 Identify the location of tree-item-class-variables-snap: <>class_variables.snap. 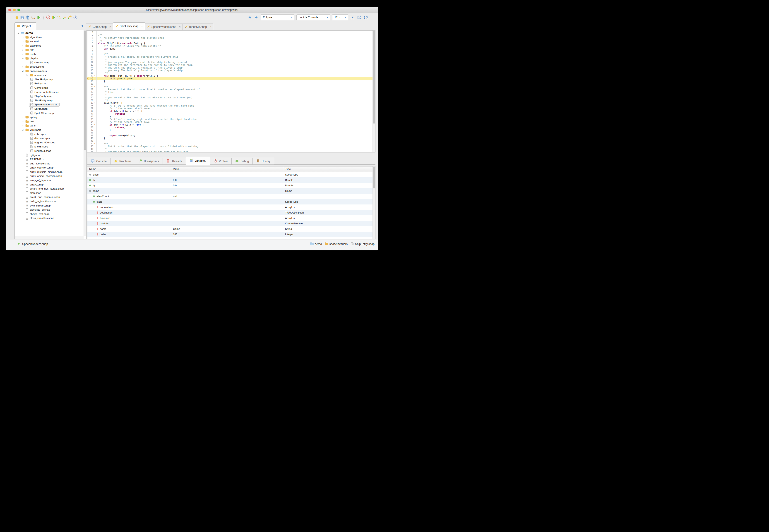
(49, 218).